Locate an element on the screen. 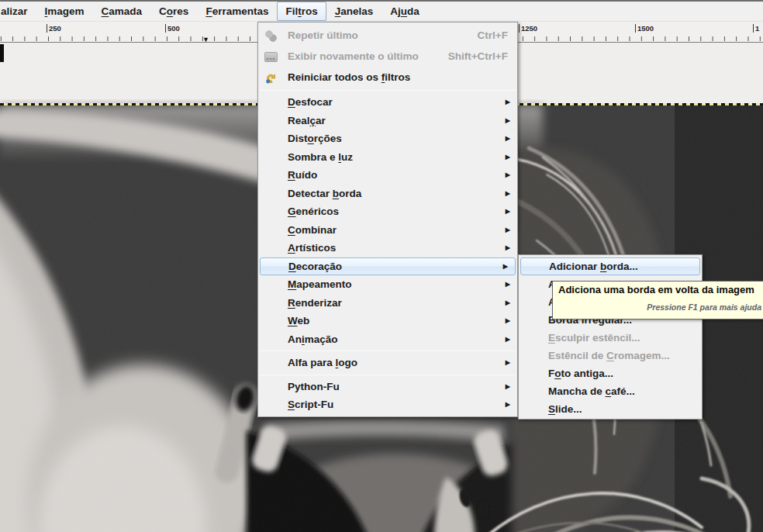  menubar-item-visualizar: alizar is located at coordinates (19, 11).